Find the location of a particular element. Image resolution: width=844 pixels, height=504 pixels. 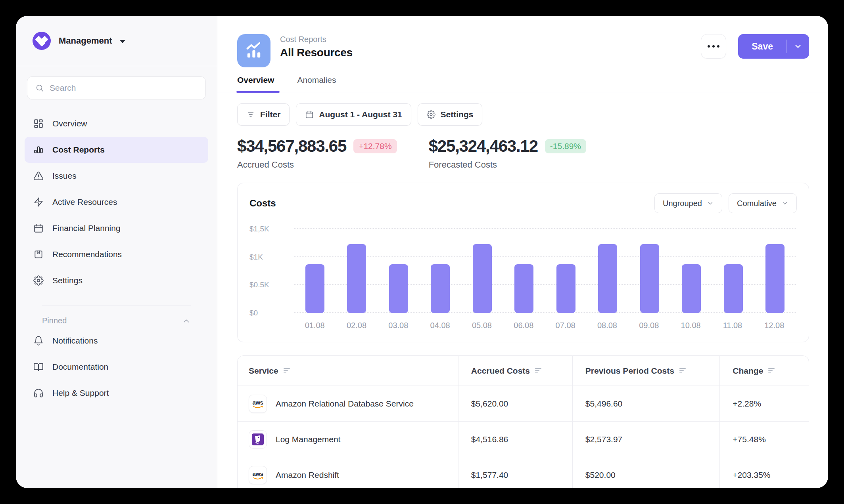

warning-triangle-icon is located at coordinates (38, 176).